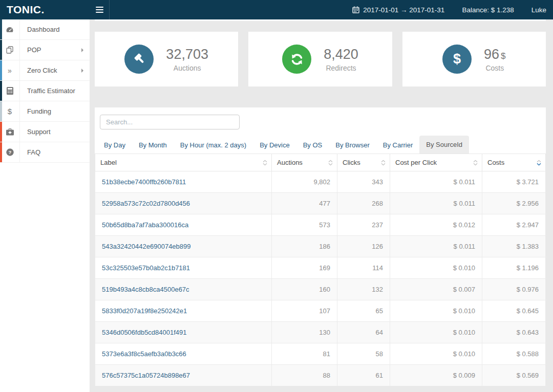 This screenshot has width=553, height=392. Describe the element at coordinates (99, 10) in the screenshot. I see `hamburger-menu-button` at that location.